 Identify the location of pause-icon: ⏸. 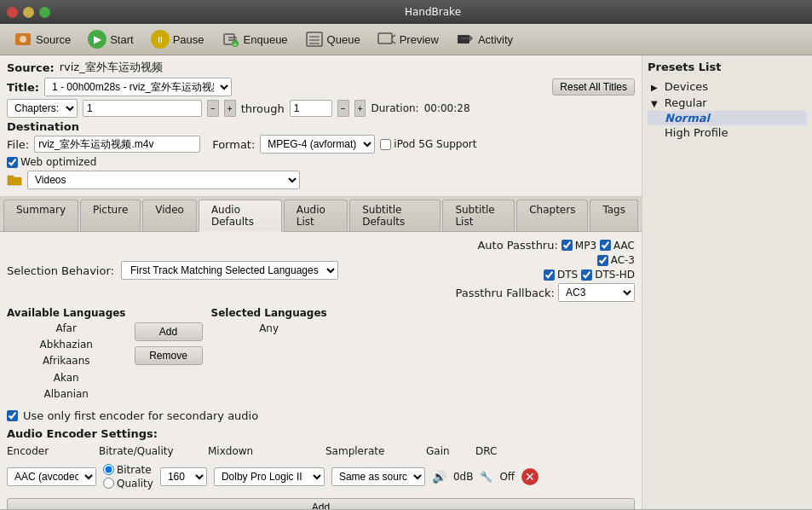
(160, 39).